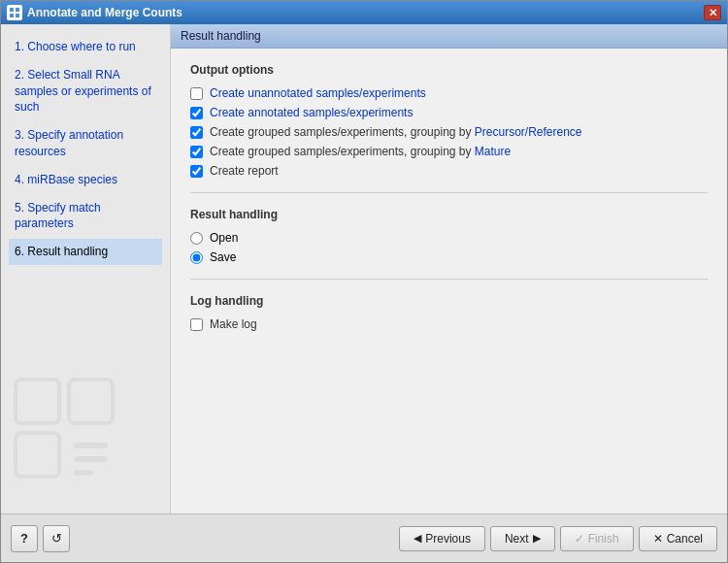  I want to click on sidebar-item-choose-where: 1. Choose where to run, so click(85, 47).